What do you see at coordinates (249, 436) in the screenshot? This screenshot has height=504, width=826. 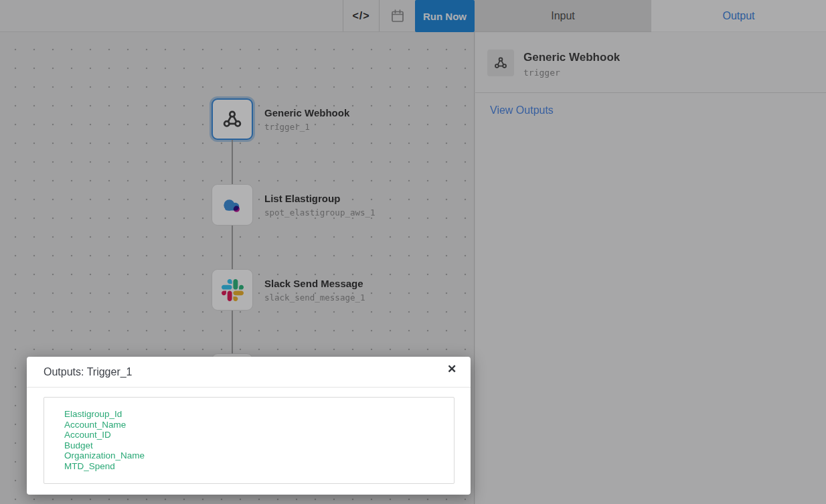 I see `modal-body: Elastigroup_Id Account_Name Account_ID B…` at bounding box center [249, 436].